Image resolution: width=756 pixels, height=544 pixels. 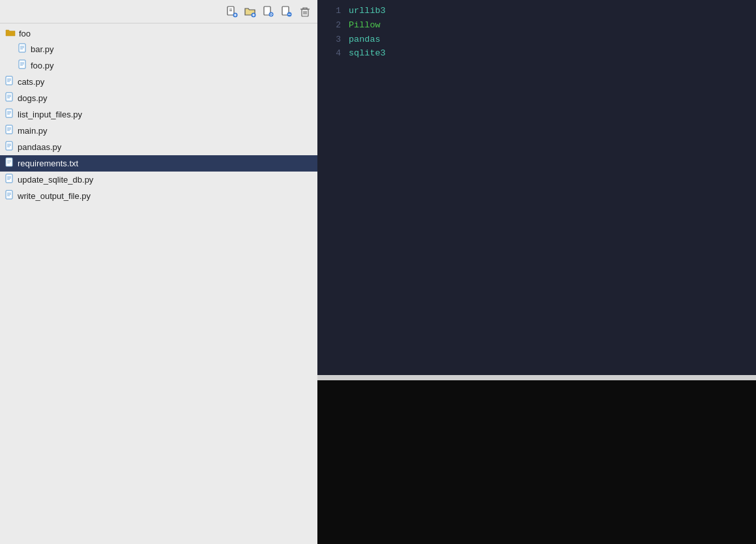 I want to click on tree-item-file-pandaas-py: pandaas.py, so click(x=159, y=147).